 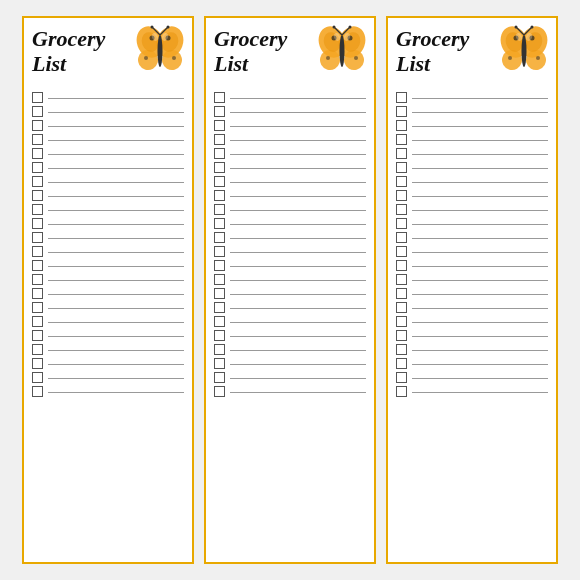 I want to click on list-header-3: GroceryList, so click(x=472, y=55).